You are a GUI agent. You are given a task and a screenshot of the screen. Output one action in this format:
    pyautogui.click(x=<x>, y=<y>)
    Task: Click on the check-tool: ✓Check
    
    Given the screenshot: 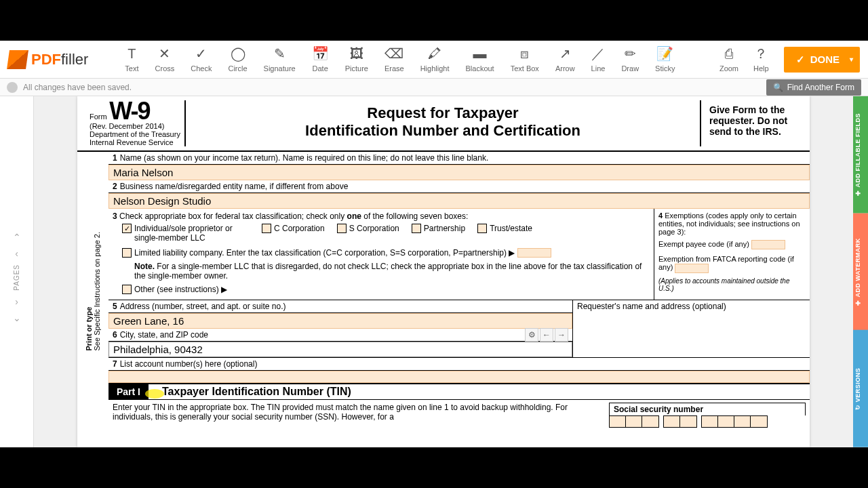 What is the action you would take?
    pyautogui.click(x=201, y=60)
    